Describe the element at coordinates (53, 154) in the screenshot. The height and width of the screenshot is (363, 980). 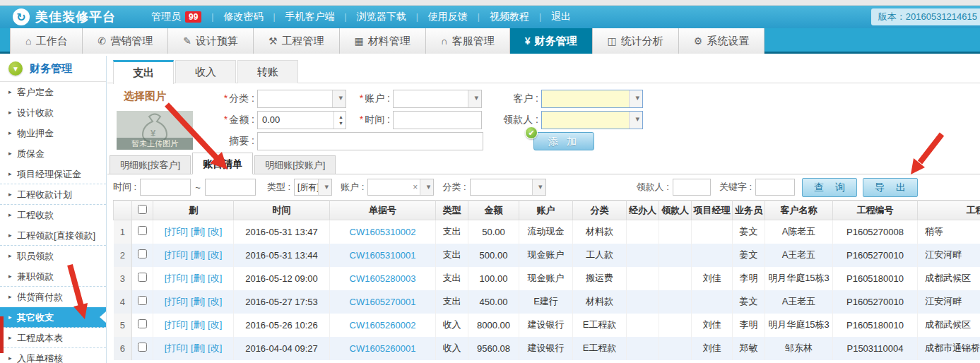
I see `sidebar-item-质保金: ▸质保金` at that location.